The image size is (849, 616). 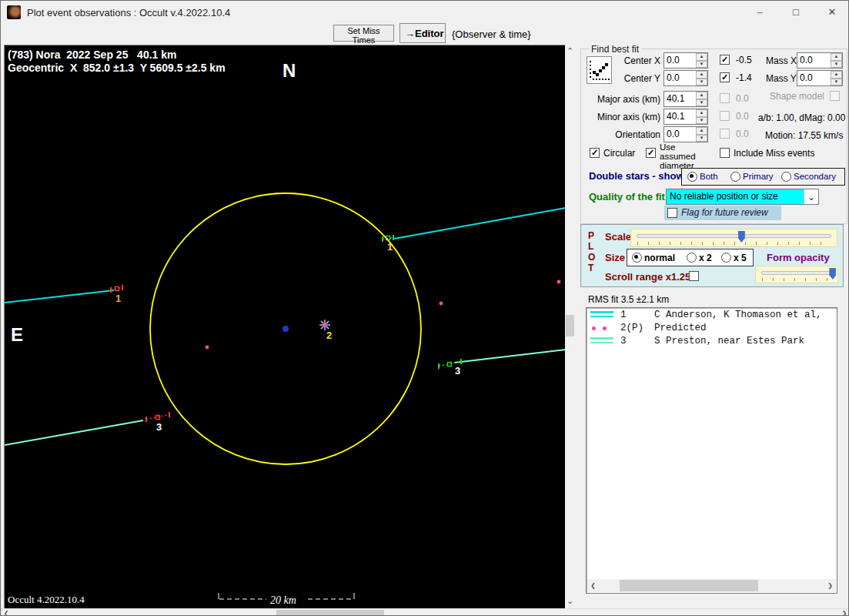 I want to click on scroll-up-icon, so click(x=570, y=51).